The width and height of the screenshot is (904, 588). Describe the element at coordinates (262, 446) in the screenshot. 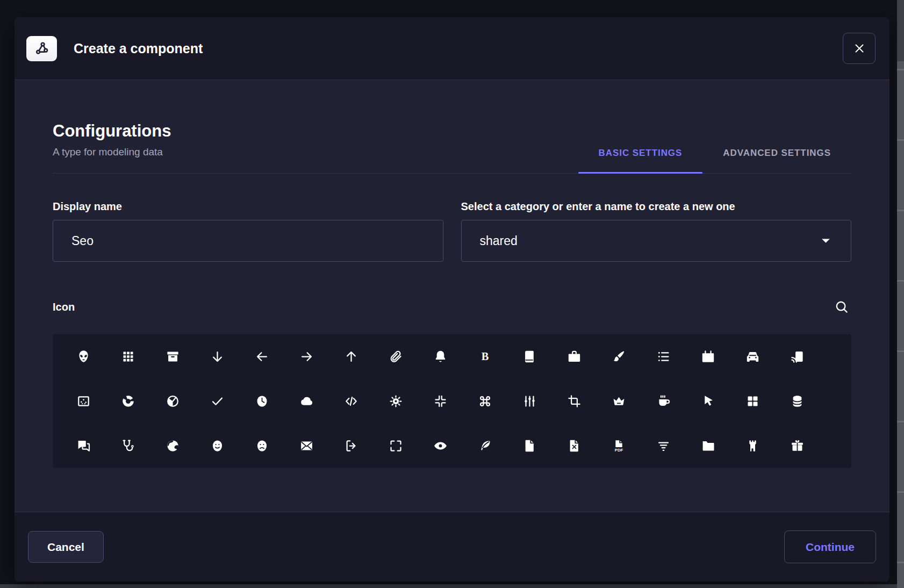

I see `icon-emotionUnhappy` at that location.